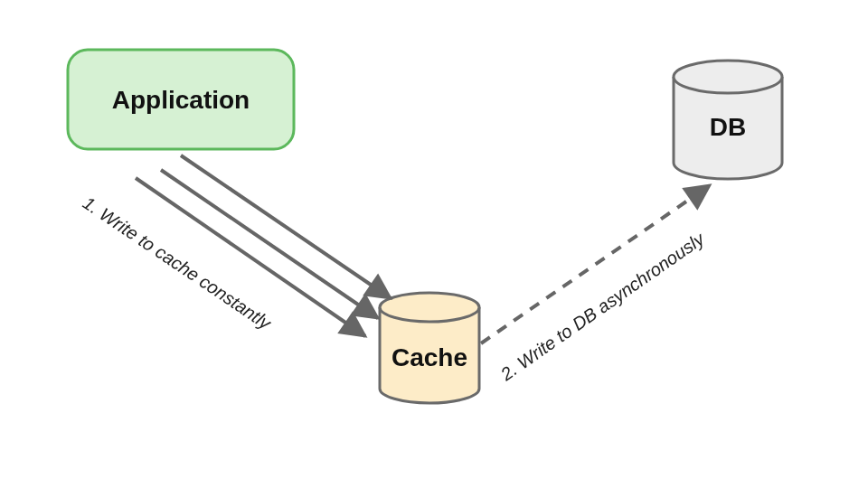 The width and height of the screenshot is (868, 488). What do you see at coordinates (429, 358) in the screenshot?
I see `cache-label: Cache` at bounding box center [429, 358].